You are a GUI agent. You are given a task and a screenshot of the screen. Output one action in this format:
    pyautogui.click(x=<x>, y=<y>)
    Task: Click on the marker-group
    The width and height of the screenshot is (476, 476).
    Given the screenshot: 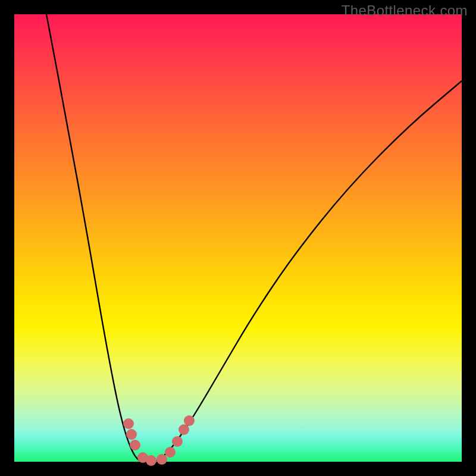 What is the action you would take?
    pyautogui.click(x=159, y=440)
    